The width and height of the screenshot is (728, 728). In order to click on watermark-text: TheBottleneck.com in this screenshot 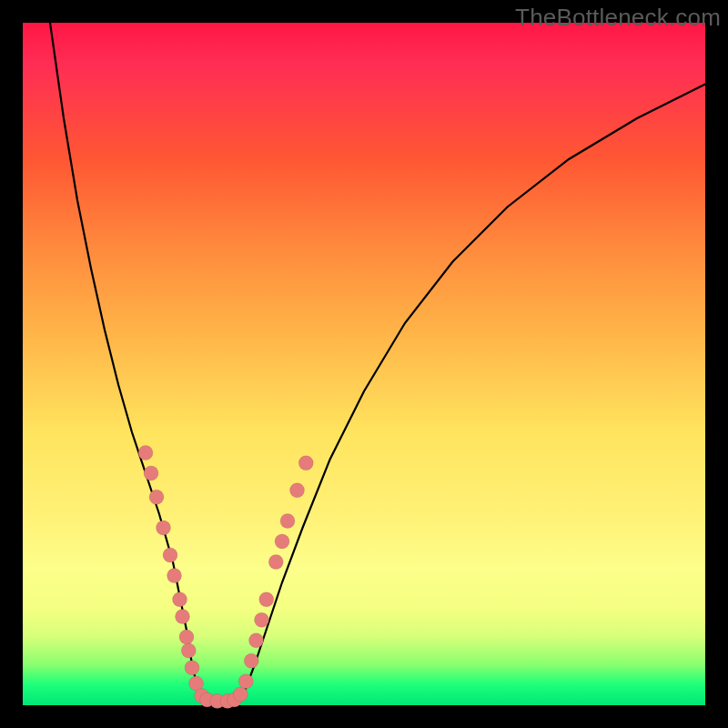, I will do `click(618, 18)`.